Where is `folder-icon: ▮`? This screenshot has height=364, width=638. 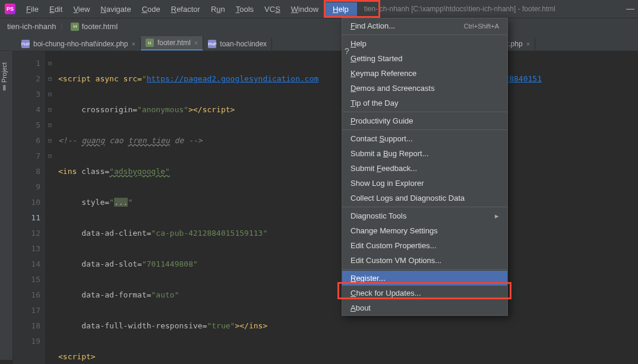 folder-icon: ▮ is located at coordinates (5, 87).